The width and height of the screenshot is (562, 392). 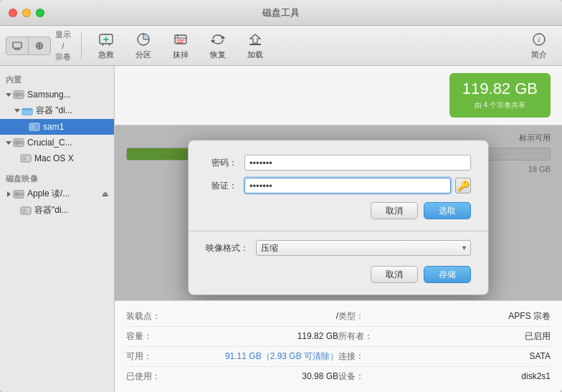 I want to click on info-row-mount: 装载点： /, so click(x=232, y=317).